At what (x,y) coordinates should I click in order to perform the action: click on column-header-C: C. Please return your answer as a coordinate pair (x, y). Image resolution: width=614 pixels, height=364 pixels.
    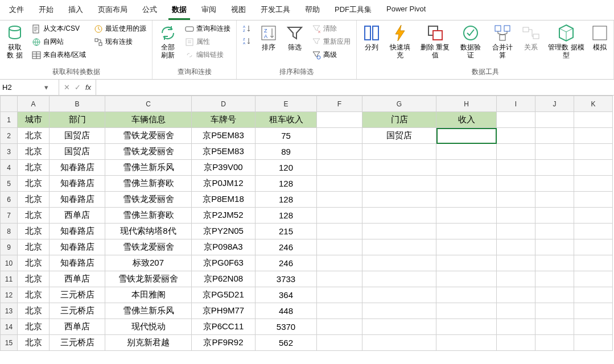
    Looking at the image, I should click on (149, 104).